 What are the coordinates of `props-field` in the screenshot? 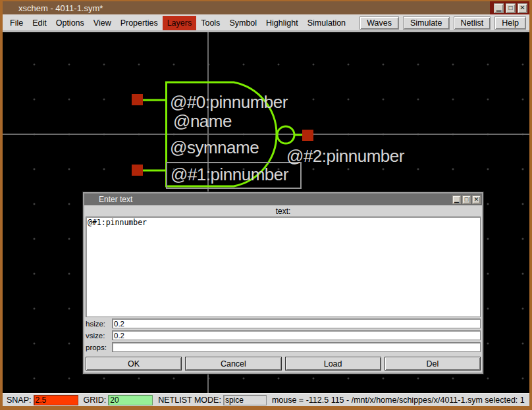 It's located at (296, 347).